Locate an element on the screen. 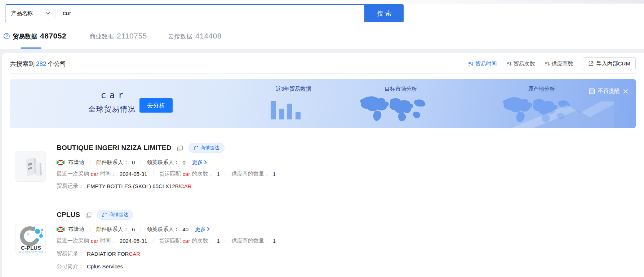 The width and height of the screenshot is (644, 277). tab-label: 贸易数据 is located at coordinates (25, 37).